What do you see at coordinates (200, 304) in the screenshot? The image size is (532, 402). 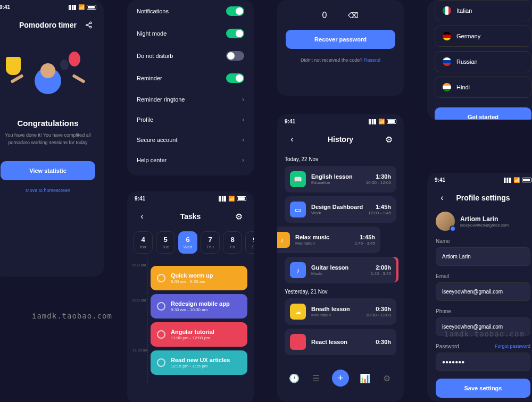 I see `task-title: Redesign mobile app` at bounding box center [200, 304].